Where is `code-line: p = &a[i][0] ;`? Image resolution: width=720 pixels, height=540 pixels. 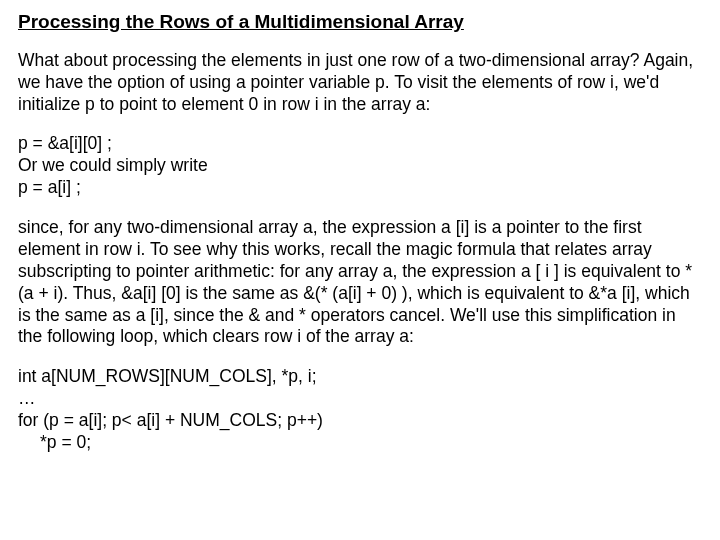 code-line: p = &a[i][0] ; is located at coordinates (360, 144).